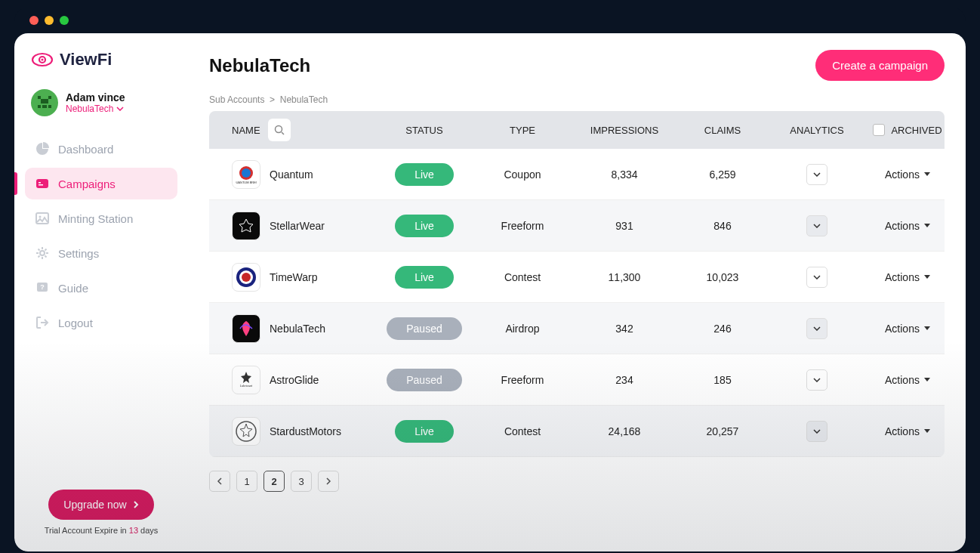  What do you see at coordinates (246, 130) in the screenshot?
I see `col-name: NAME` at bounding box center [246, 130].